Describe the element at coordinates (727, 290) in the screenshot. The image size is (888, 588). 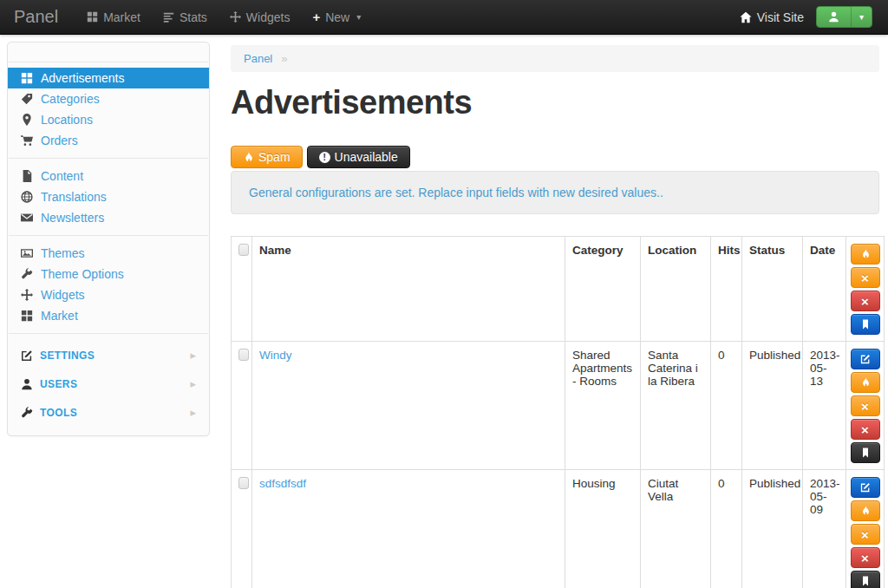
I see `column-header-hits: Hits` at that location.